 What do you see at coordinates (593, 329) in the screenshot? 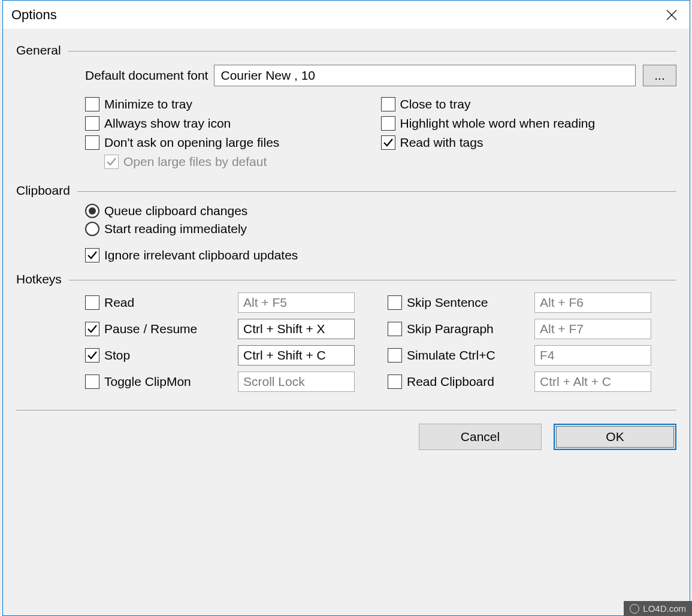
I see `hk-skip-paragraph-input` at bounding box center [593, 329].